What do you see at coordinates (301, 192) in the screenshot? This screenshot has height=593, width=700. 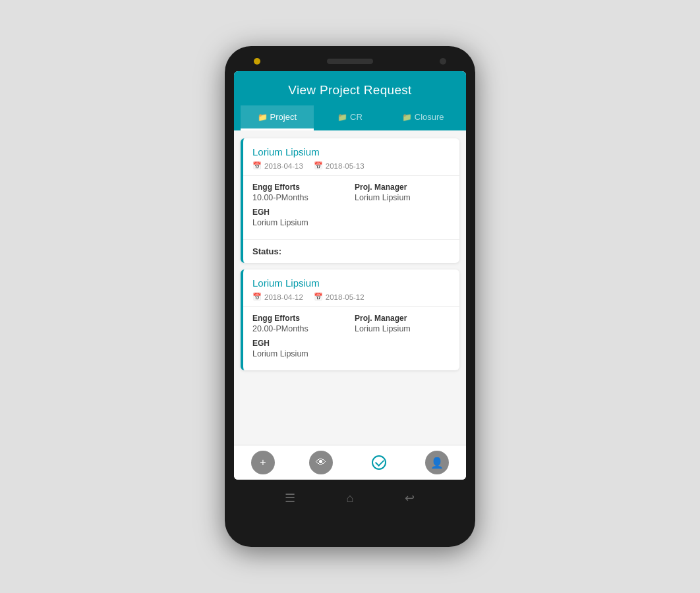 I see `card-1-engg-efforts: Engg Efforts 10.00-PMonths` at bounding box center [301, 192].